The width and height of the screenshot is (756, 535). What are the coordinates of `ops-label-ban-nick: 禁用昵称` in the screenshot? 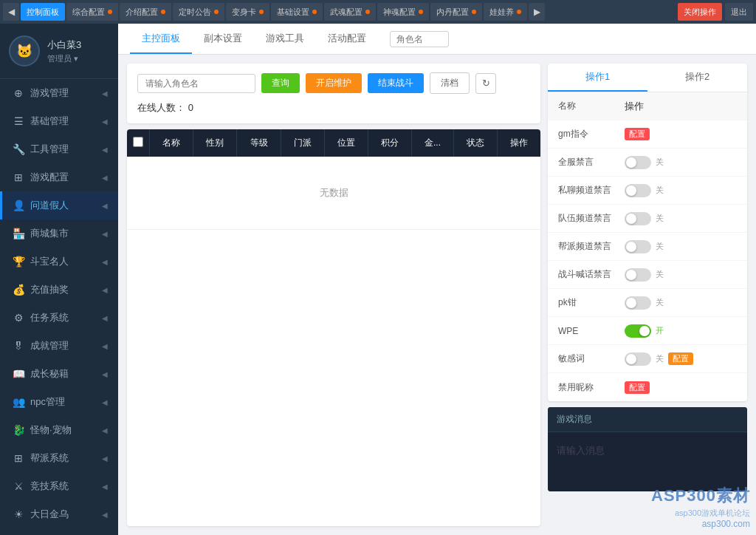 It's located at (591, 387).